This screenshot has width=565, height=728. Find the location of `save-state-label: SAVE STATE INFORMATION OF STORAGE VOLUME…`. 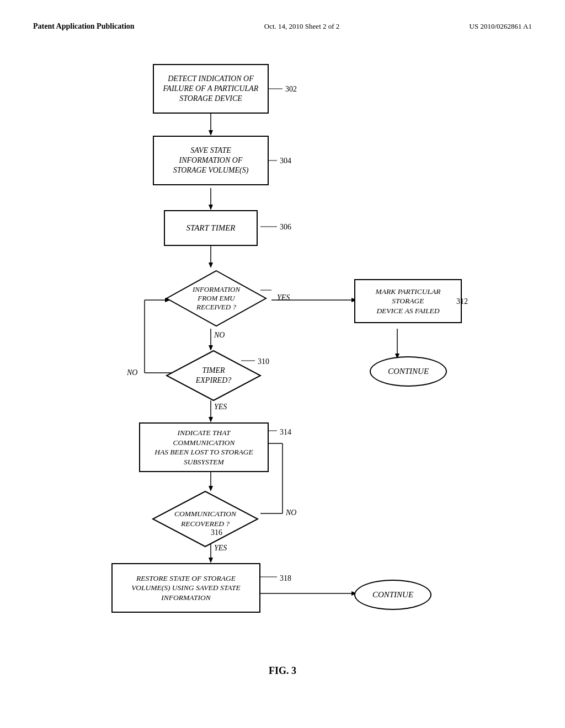

save-state-label: SAVE STATE INFORMATION OF STORAGE VOLUME… is located at coordinates (211, 161).